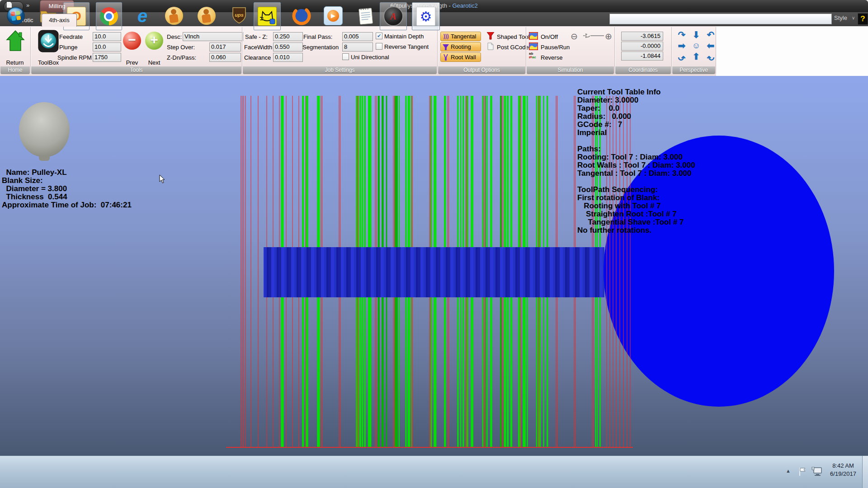 This screenshot has width=868, height=488. What do you see at coordinates (637, 108) in the screenshot?
I see `text-line: Taper: 0.0` at bounding box center [637, 108].